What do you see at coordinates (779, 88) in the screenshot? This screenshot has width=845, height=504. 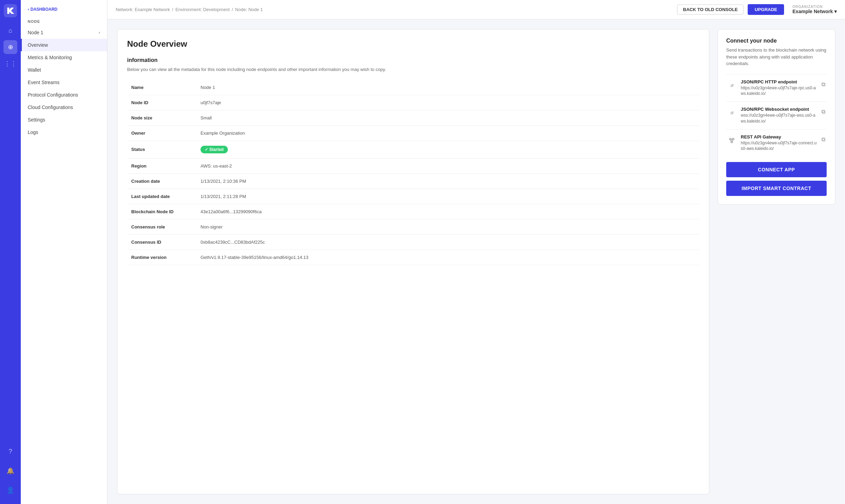 I see `endpoint-http-info: JSON/RPC HTTP endpoint https://u0z3gn4ew…` at bounding box center [779, 88].